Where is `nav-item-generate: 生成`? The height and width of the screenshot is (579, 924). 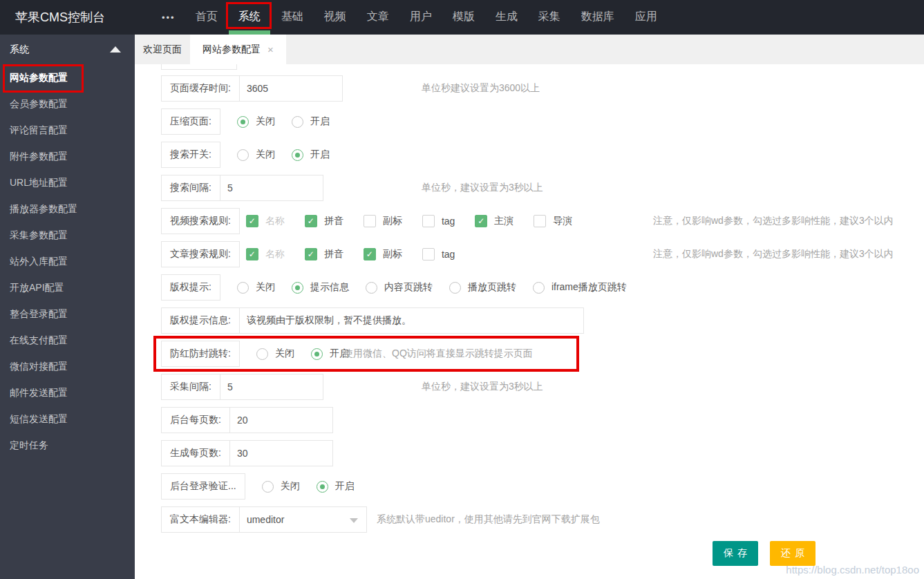
nav-item-generate: 生成 is located at coordinates (507, 17).